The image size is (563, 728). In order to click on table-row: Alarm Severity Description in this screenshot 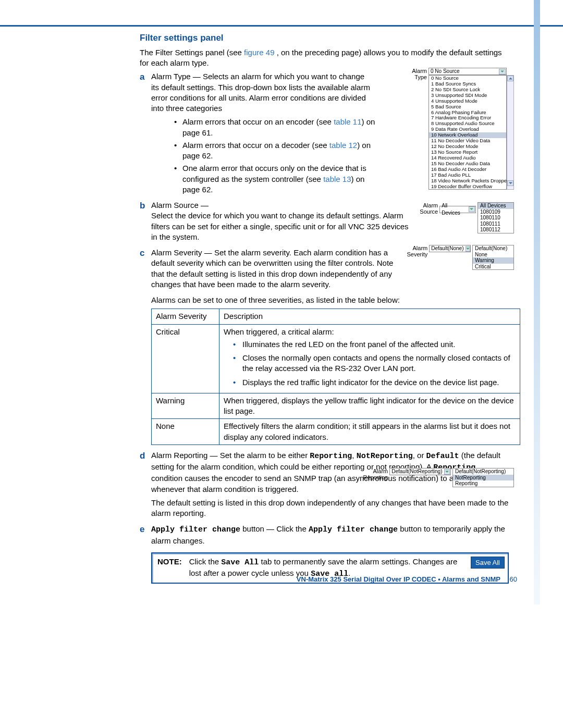, I will do `click(336, 317)`.